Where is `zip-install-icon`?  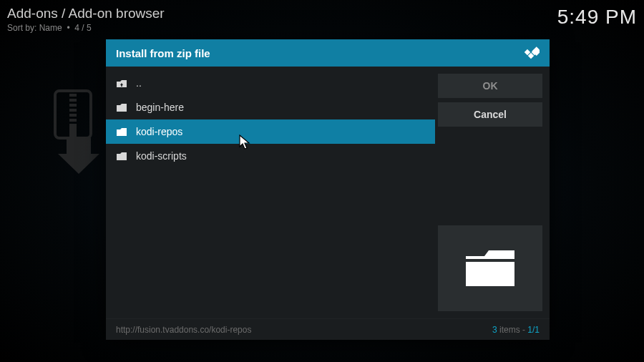
zip-install-icon is located at coordinates (79, 134).